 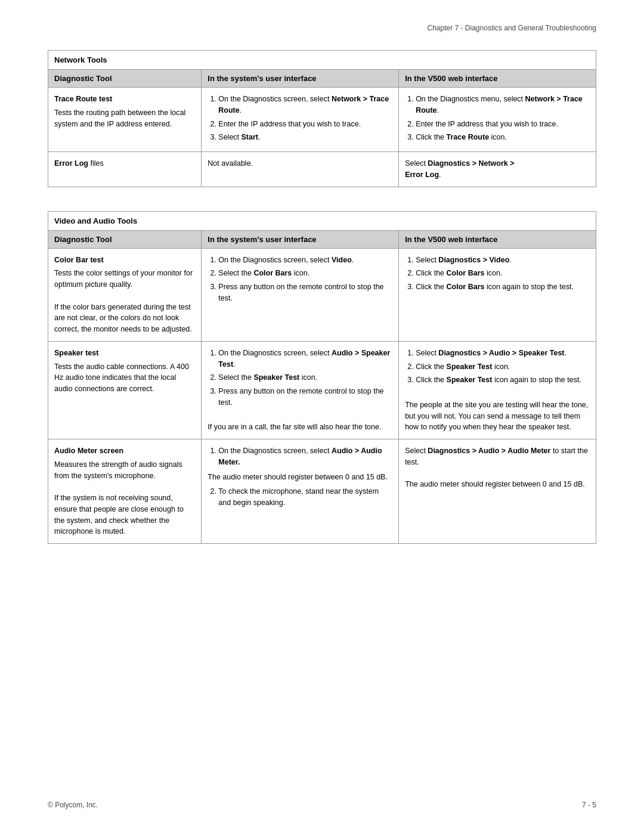 What do you see at coordinates (322, 221) in the screenshot?
I see `video-audio-title: Video and Audio Tools` at bounding box center [322, 221].